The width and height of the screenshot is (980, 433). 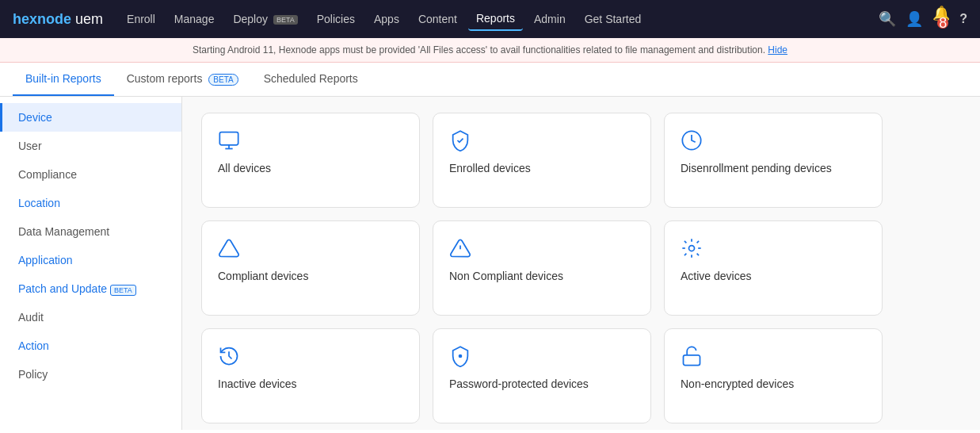 What do you see at coordinates (90, 232) in the screenshot?
I see `sidebar-item-data-management: Data Management` at bounding box center [90, 232].